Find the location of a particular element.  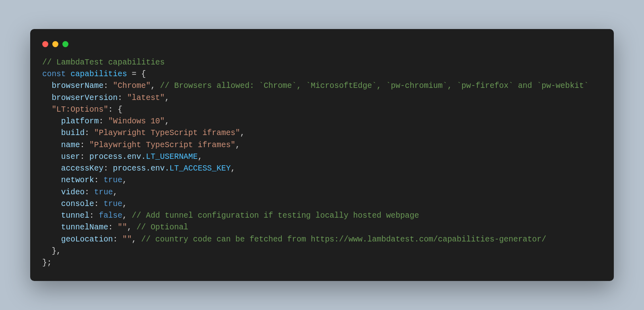

comment-tunnel: // Add tunnel configuration if testing l… is located at coordinates (275, 216).